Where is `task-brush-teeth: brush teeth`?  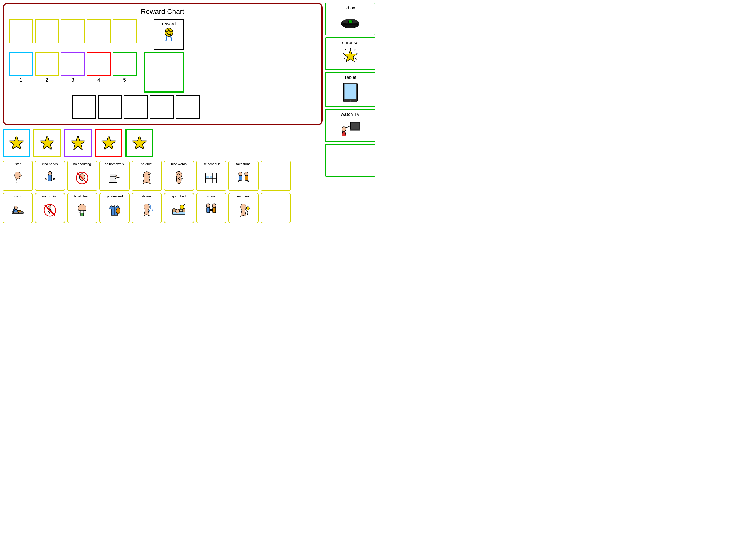
task-brush-teeth: brush teeth is located at coordinates (82, 208).